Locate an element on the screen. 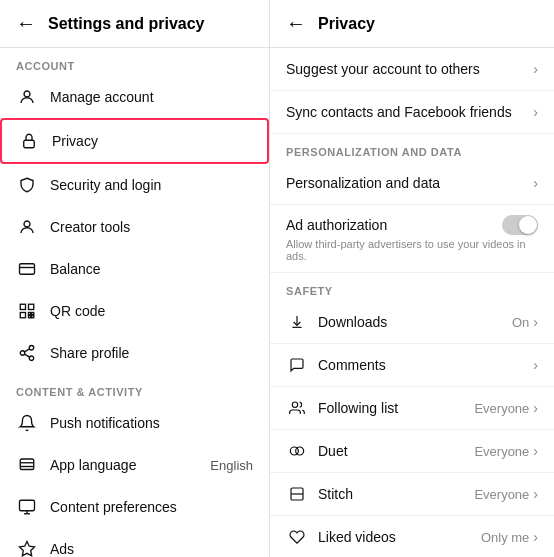 This screenshot has height=557, width=554. lock-icon is located at coordinates (29, 141).